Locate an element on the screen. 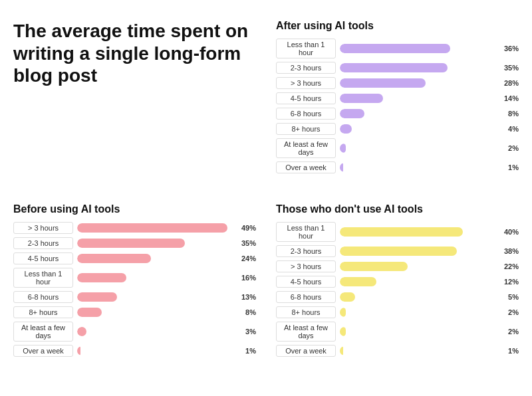  list-item: 8+ hours8% is located at coordinates (134, 312).